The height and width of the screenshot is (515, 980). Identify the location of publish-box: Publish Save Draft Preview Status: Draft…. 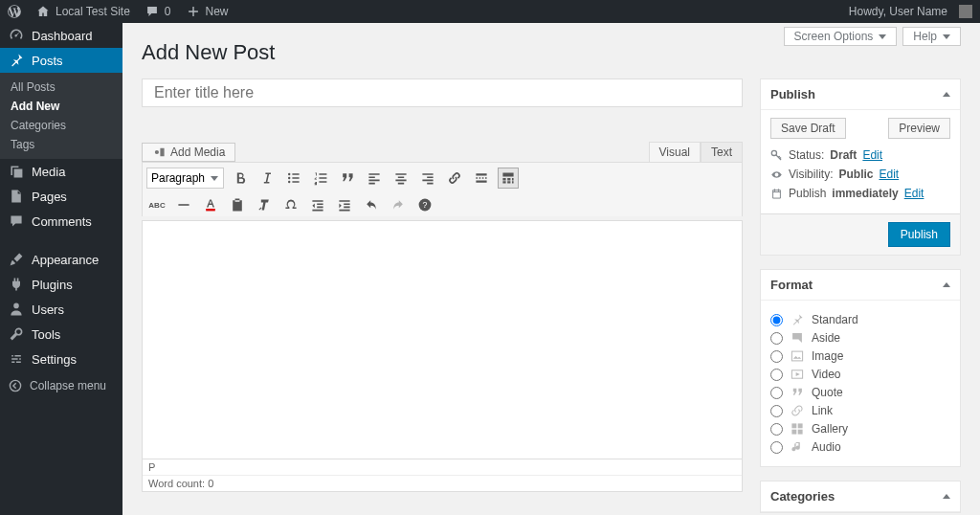
(860, 167).